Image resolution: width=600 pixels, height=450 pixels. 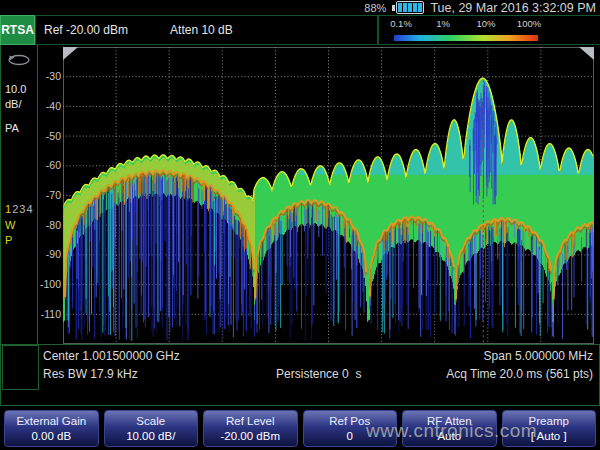 I want to click on ref-level-readout: Ref -20.00 dBm, so click(x=86, y=30).